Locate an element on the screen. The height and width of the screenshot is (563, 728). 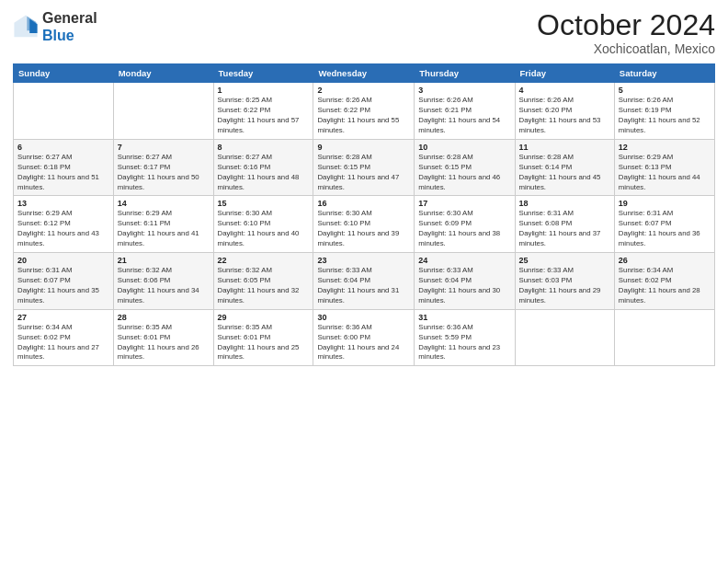
calendar-cell-w3-d6: 18Sunrise: 6:31 AMSunset: 6:08 PMDayligh… is located at coordinates (564, 224).